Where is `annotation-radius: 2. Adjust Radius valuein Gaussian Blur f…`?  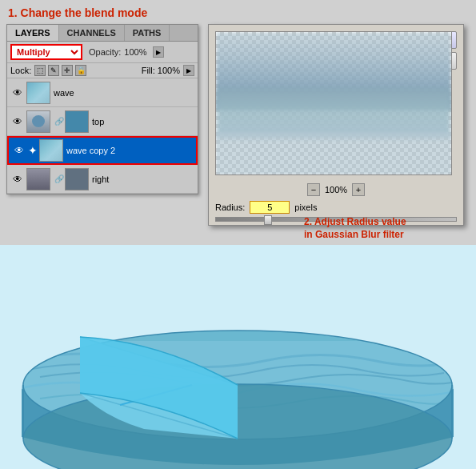 annotation-radius: 2. Adjust Radius valuein Gaussian Blur f… is located at coordinates (372, 229).